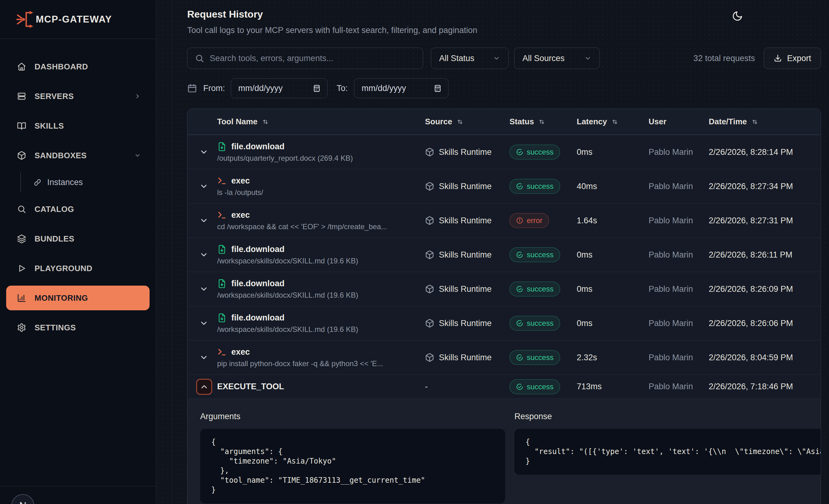 The height and width of the screenshot is (504, 829). What do you see at coordinates (543, 122) in the screenshot?
I see `column-header-status: Status` at bounding box center [543, 122].